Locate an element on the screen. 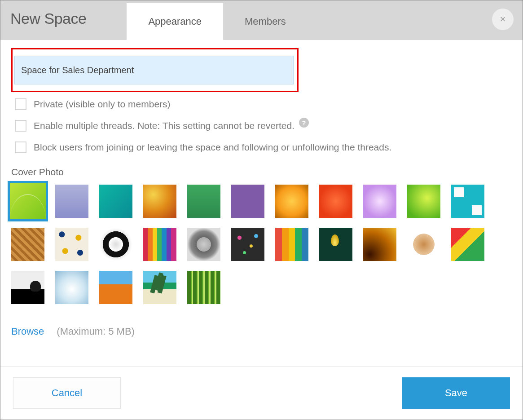  block-checkbox is located at coordinates (21, 147).